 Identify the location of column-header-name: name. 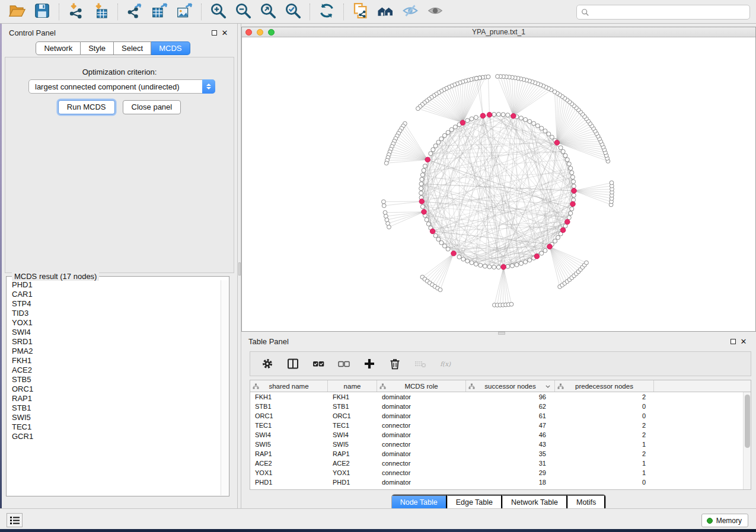
(352, 386).